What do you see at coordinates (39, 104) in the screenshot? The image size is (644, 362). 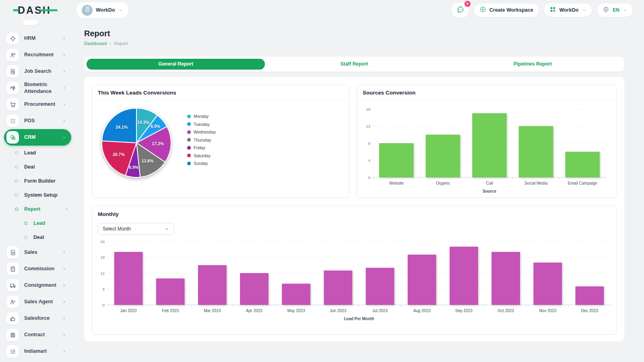 I see `sidebar-item-label: Procurement` at bounding box center [39, 104].